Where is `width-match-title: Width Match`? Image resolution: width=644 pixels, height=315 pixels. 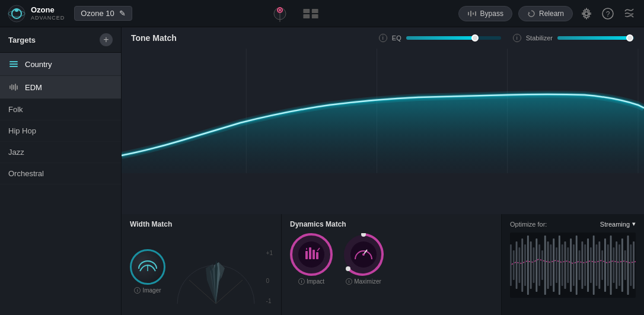 width-match-title: Width Match is located at coordinates (202, 224).